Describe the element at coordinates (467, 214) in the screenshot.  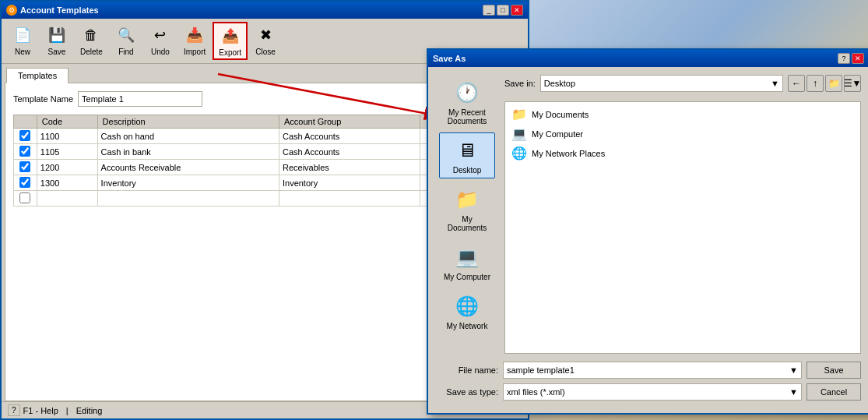
I see `dialog-sidebar: 🕐 My RecentDocuments 🖥 Desktop 📁 My Docu…` at that location.